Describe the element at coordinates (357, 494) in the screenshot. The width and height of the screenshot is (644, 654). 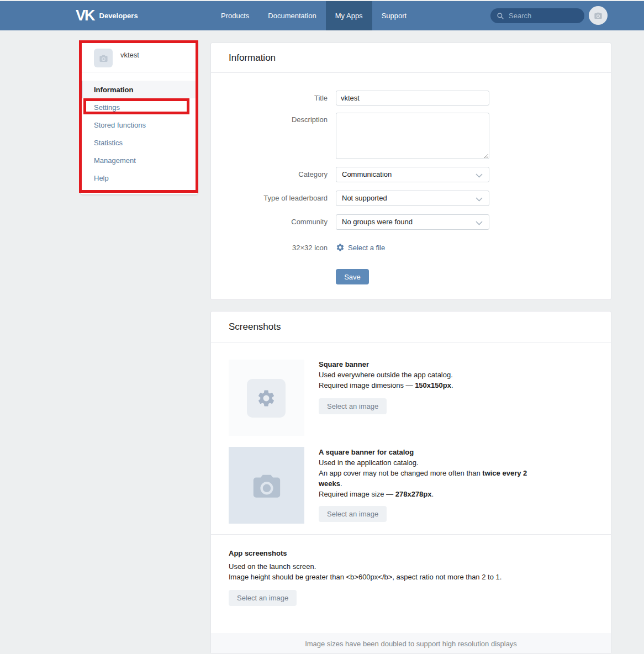
I see `catalog-banner-line3: Required image size —` at that location.